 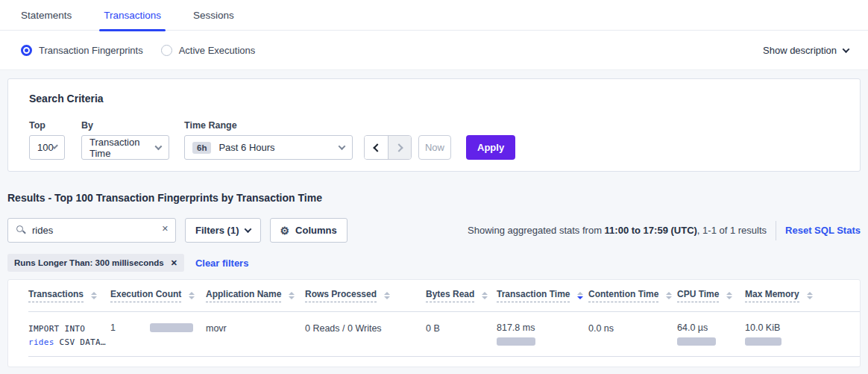 I want to click on reset-sql-stats-link: Reset SQL Stats, so click(x=823, y=230).